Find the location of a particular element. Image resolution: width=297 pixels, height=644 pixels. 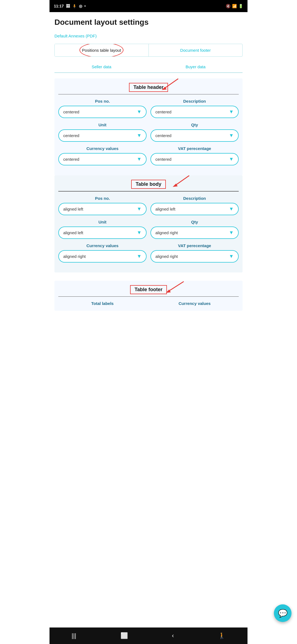

unit-body-dropdown: aligned left ▼ is located at coordinates (102, 233).